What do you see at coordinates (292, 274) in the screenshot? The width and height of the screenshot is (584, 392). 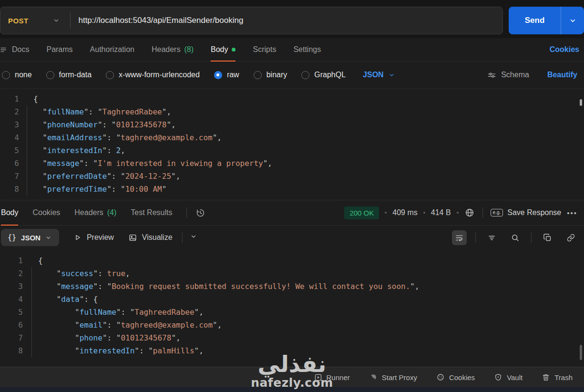 I see `code-line: 2 "success": true,` at bounding box center [292, 274].